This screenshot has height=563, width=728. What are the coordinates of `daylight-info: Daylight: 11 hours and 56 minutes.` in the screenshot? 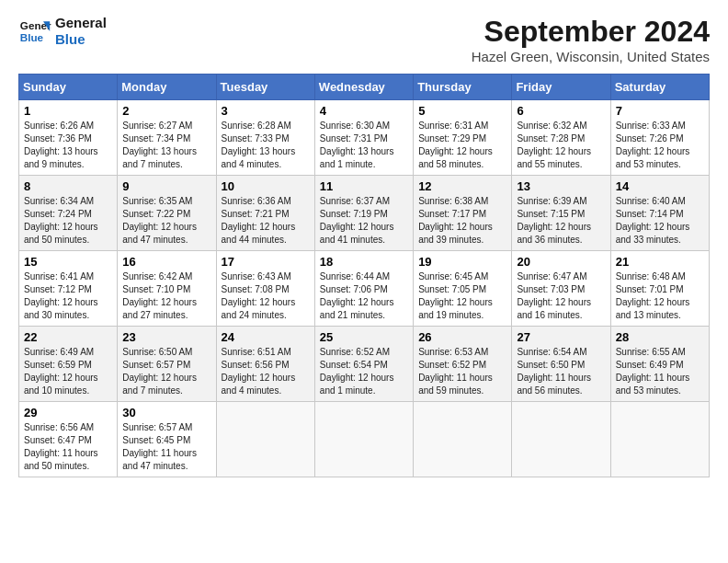 It's located at (553, 385).